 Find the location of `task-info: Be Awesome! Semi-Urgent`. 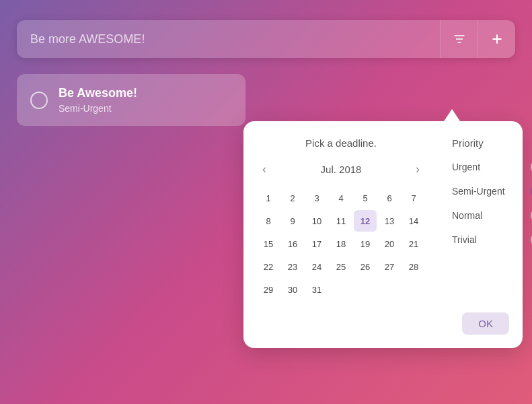

task-info: Be Awesome! Semi-Urgent is located at coordinates (98, 100).